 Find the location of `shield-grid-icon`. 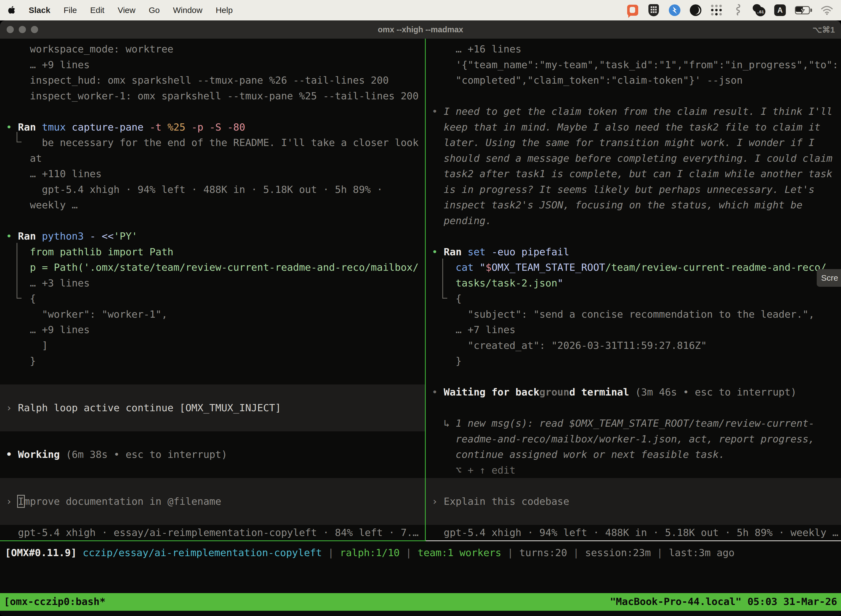

shield-grid-icon is located at coordinates (653, 10).